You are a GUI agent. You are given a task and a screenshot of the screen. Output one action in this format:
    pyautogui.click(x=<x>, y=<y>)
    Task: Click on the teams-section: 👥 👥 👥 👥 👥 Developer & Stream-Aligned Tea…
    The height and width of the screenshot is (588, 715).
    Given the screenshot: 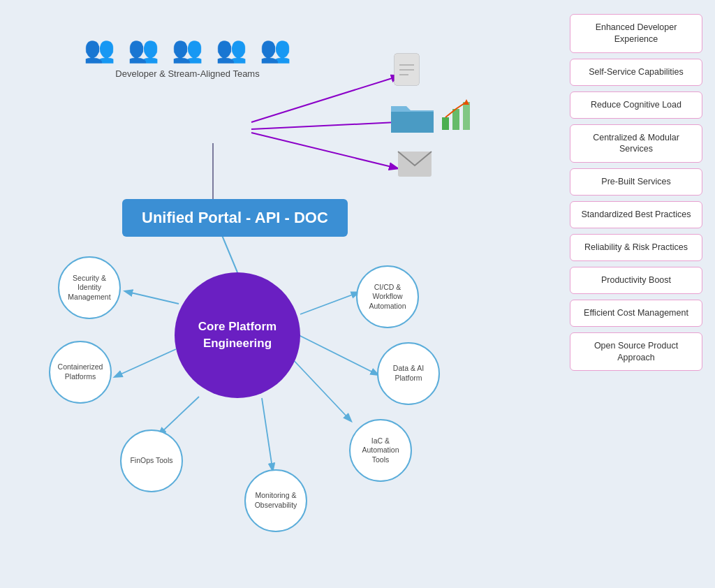 What is the action you would take?
    pyautogui.click(x=187, y=57)
    